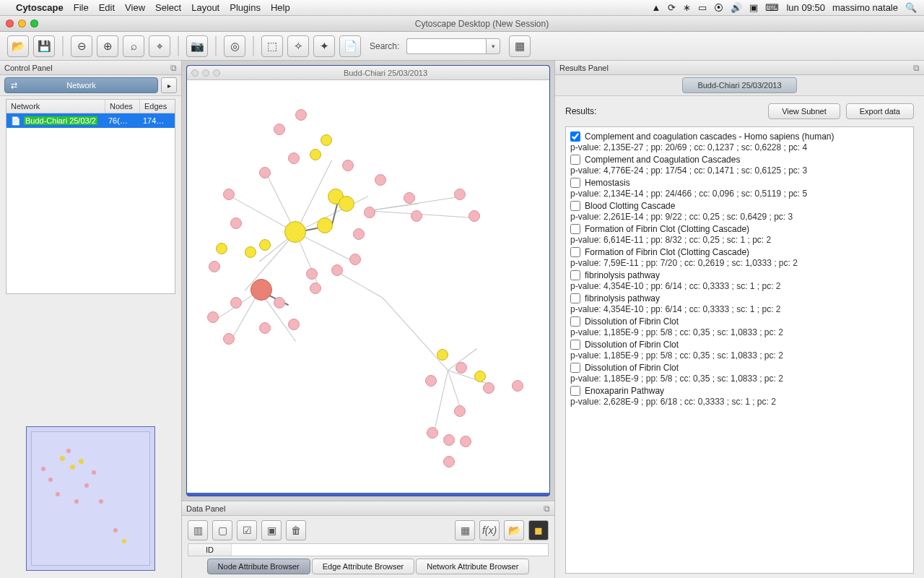  What do you see at coordinates (205, 7) in the screenshot?
I see `menu-layout: Layout` at bounding box center [205, 7].